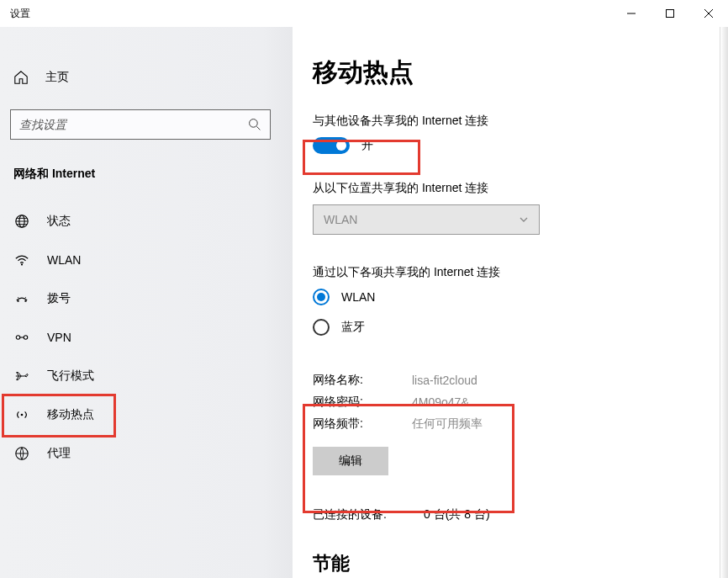 This screenshot has height=578, width=728. What do you see at coordinates (520, 273) in the screenshot?
I see `share-via-label: 通过以下各项共享我的 Internet 连接` at bounding box center [520, 273].